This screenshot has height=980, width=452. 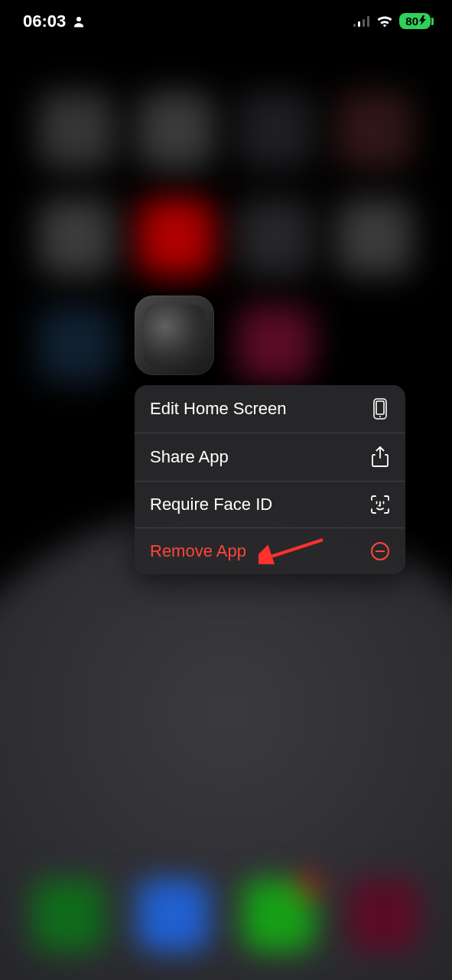 What do you see at coordinates (380, 551) in the screenshot?
I see `remove-icon` at bounding box center [380, 551].